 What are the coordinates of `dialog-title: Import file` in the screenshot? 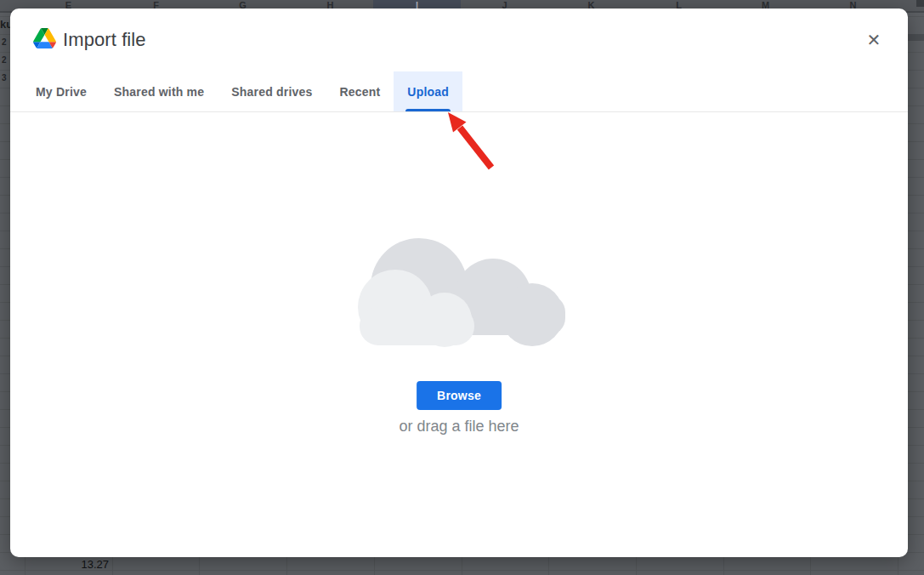 It's located at (105, 40).